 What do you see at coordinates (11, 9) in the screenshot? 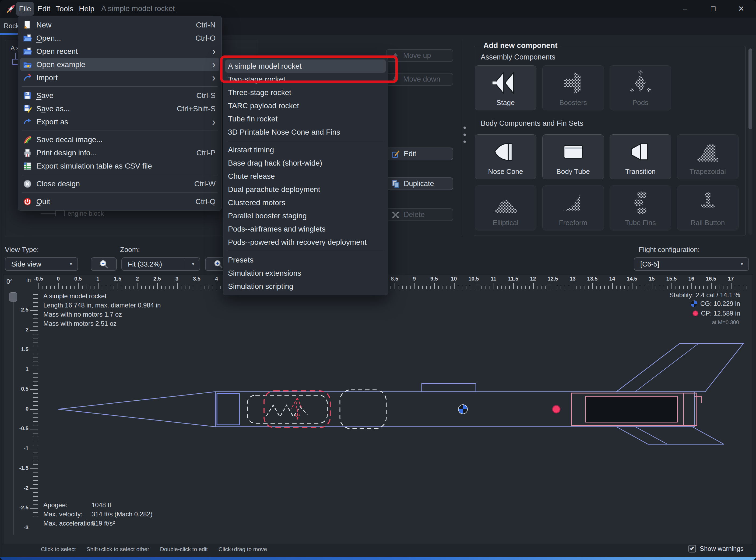
I see `rocket-logo-icon` at bounding box center [11, 9].